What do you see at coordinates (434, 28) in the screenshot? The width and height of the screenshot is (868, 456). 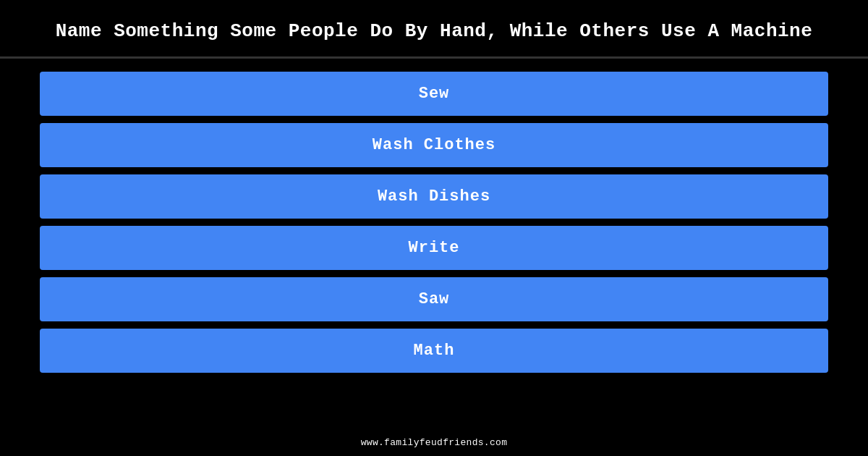 I see `title-bar: Name Something Some People Do By Hand, W…` at bounding box center [434, 28].